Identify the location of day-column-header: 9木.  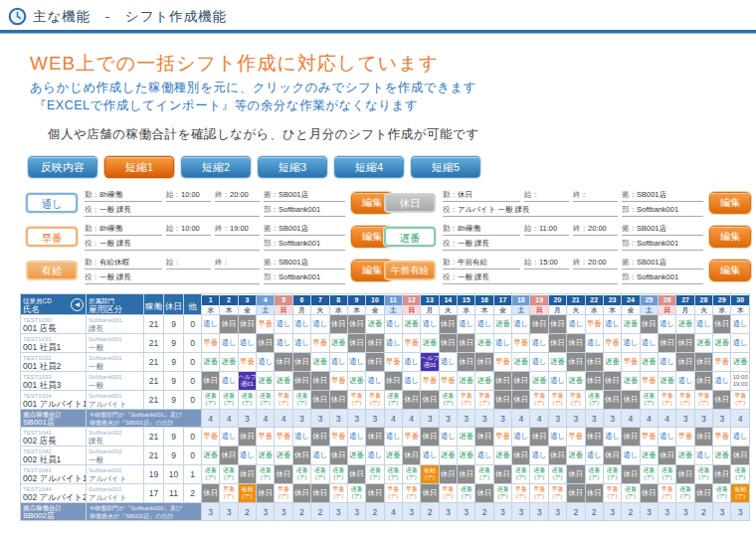
(356, 304).